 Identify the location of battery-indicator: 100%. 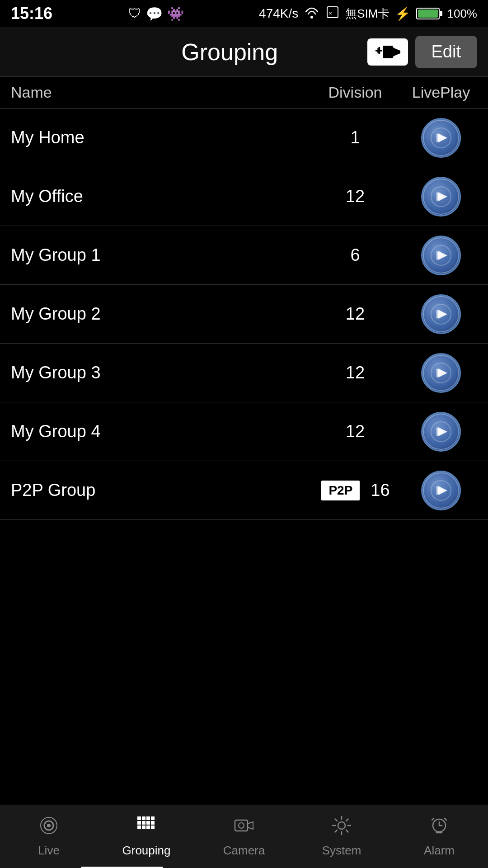
(446, 14).